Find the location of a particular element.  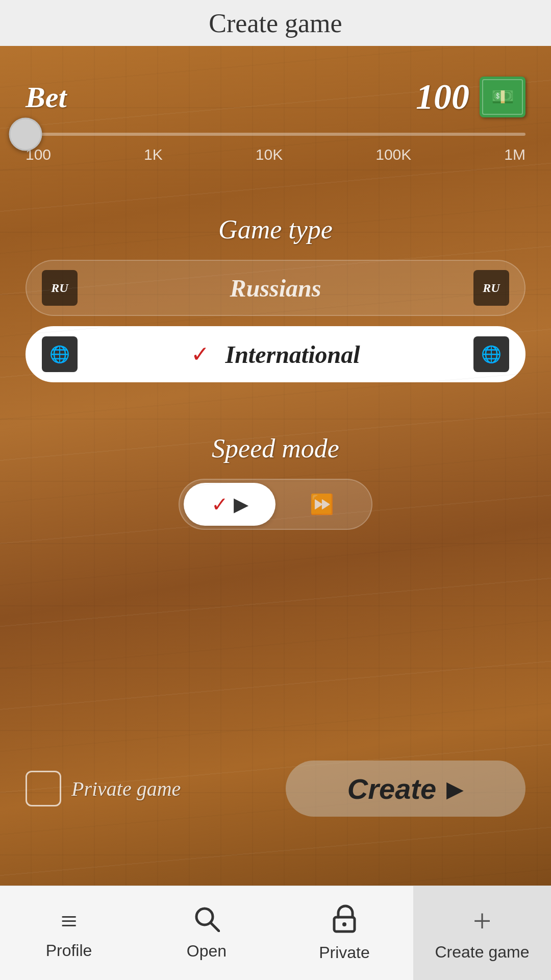

bet-value-container: 100 💵 is located at coordinates (470, 97).